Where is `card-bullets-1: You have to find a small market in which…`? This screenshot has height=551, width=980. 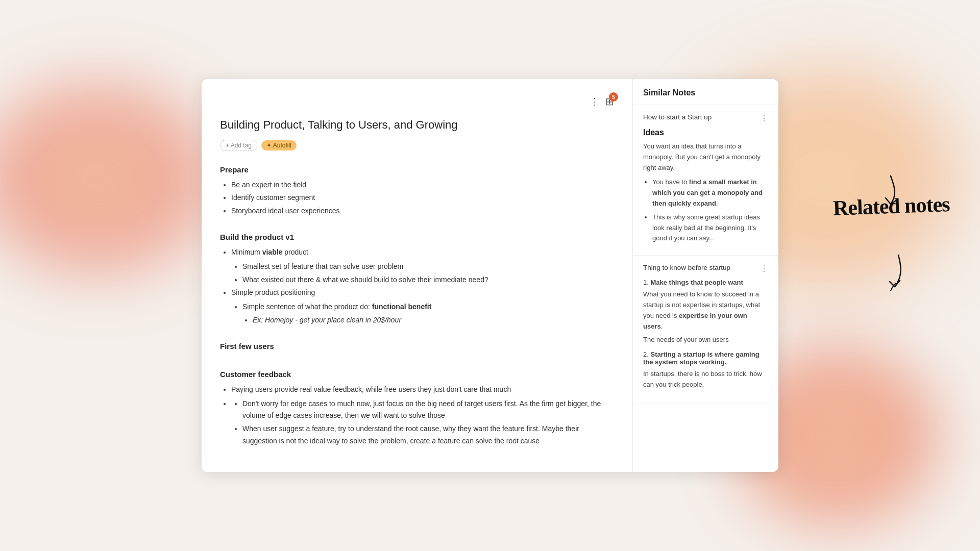
card-bullets-1: You have to find a small market in which… is located at coordinates (705, 210).